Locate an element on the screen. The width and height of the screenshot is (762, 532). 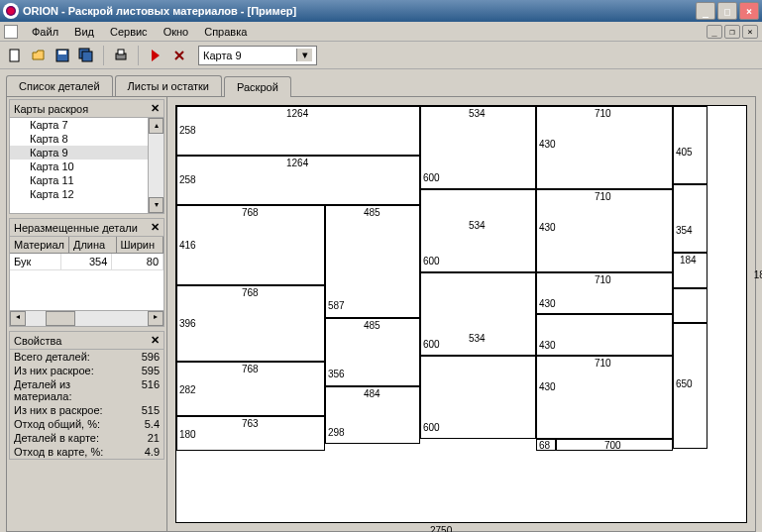
prop-row: Отход в карте, %:4.9 is located at coordinates (87, 452).